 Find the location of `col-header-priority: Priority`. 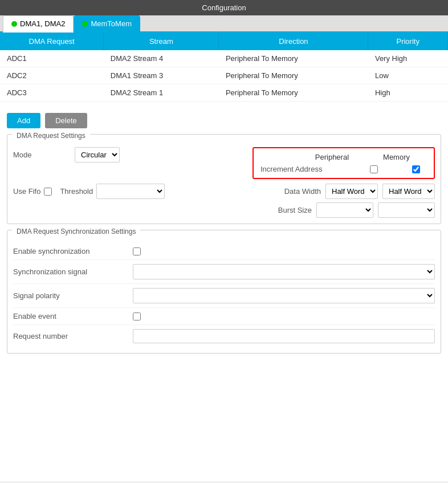

col-header-priority: Priority is located at coordinates (408, 41).